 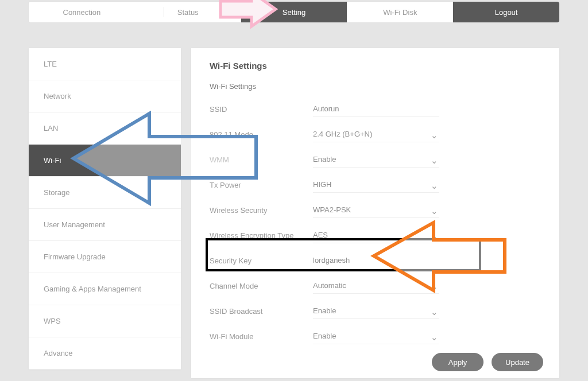 What do you see at coordinates (376, 134) in the screenshot?
I see `row-mode: 802.11 Mode 2.4 GHz (B+G+N) ⌄` at bounding box center [376, 134].